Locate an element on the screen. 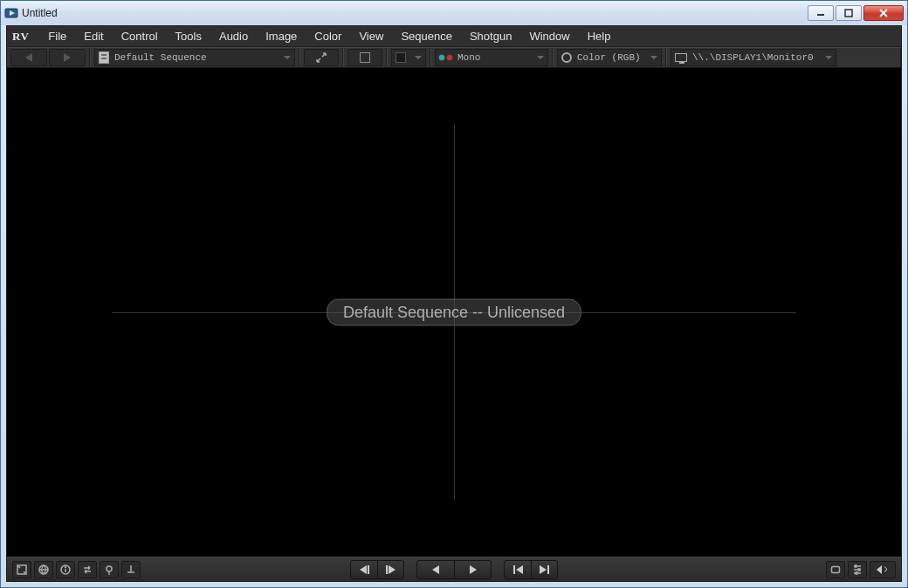 This screenshot has width=908, height=588. play-left-icon is located at coordinates (436, 570).